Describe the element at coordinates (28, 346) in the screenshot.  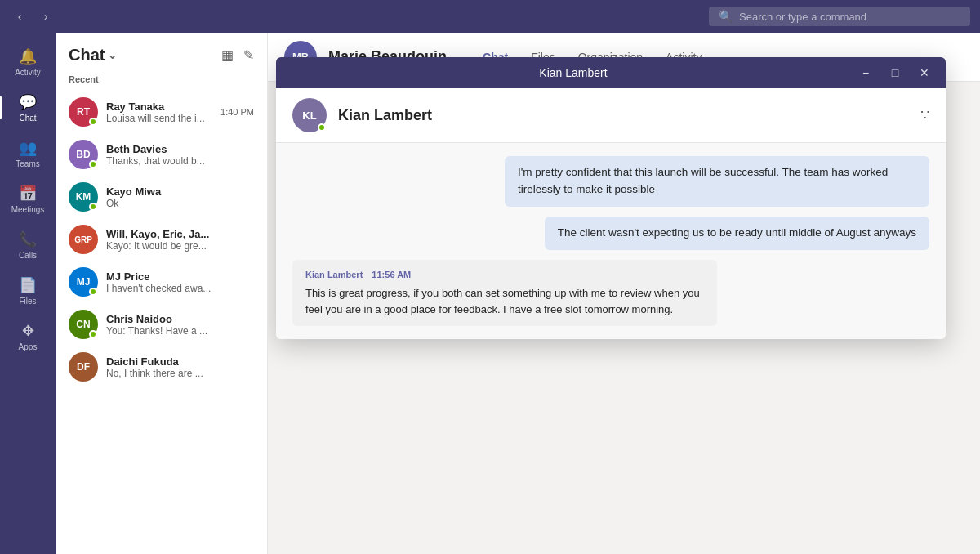
I see `sidebar-label-apps: Apps` at that location.